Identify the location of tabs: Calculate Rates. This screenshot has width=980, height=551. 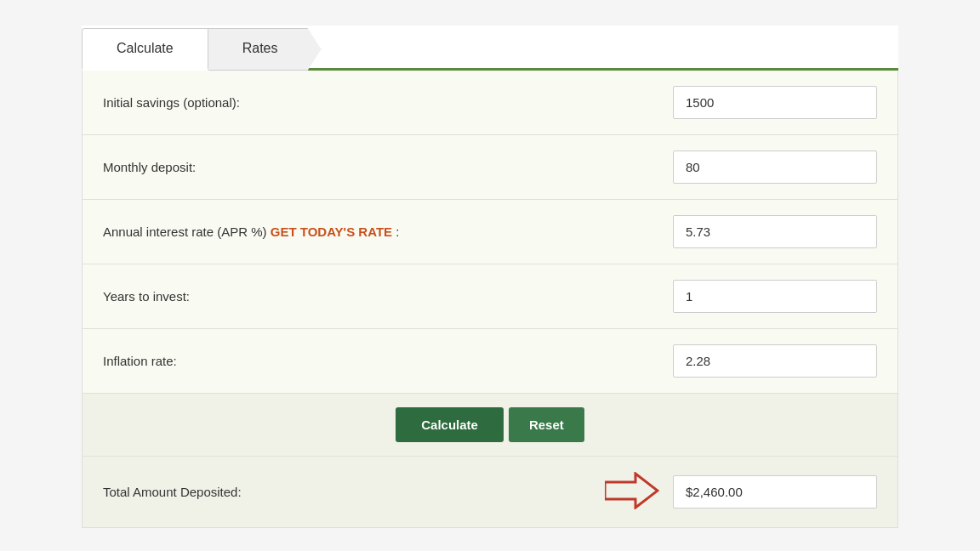
(490, 48).